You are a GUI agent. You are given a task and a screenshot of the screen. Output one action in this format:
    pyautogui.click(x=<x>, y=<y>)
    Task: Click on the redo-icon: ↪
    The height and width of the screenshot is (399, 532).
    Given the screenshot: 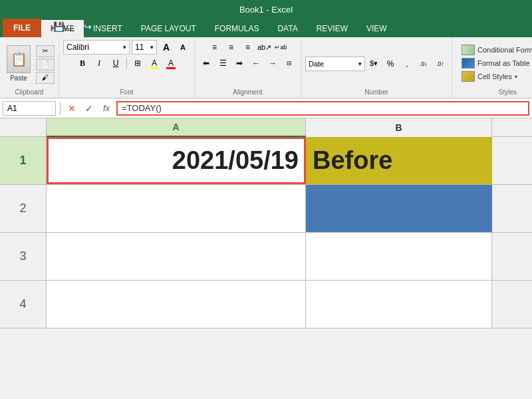 What is the action you would take?
    pyautogui.click(x=88, y=27)
    